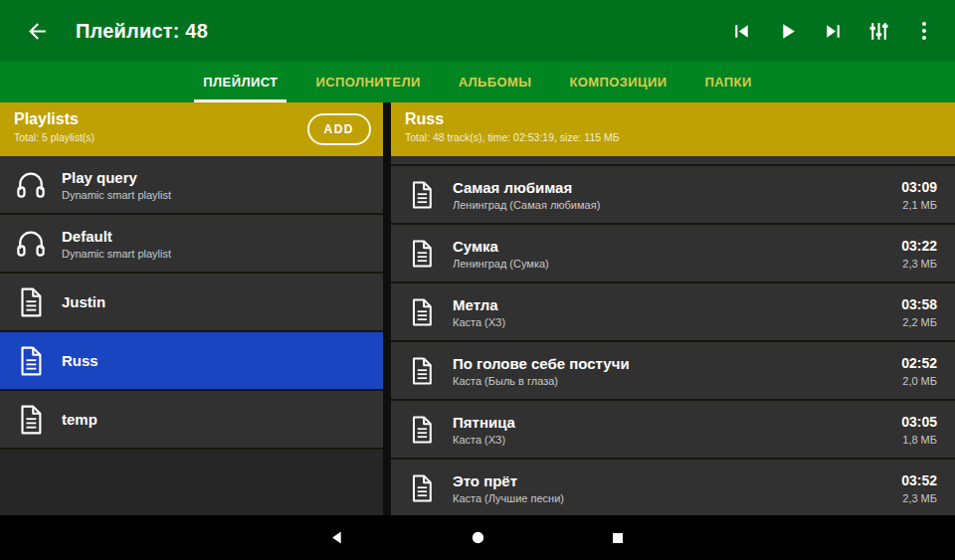 The height and width of the screenshot is (560, 955). What do you see at coordinates (672, 187) in the screenshot?
I see `track-title: Самая любимая` at bounding box center [672, 187].